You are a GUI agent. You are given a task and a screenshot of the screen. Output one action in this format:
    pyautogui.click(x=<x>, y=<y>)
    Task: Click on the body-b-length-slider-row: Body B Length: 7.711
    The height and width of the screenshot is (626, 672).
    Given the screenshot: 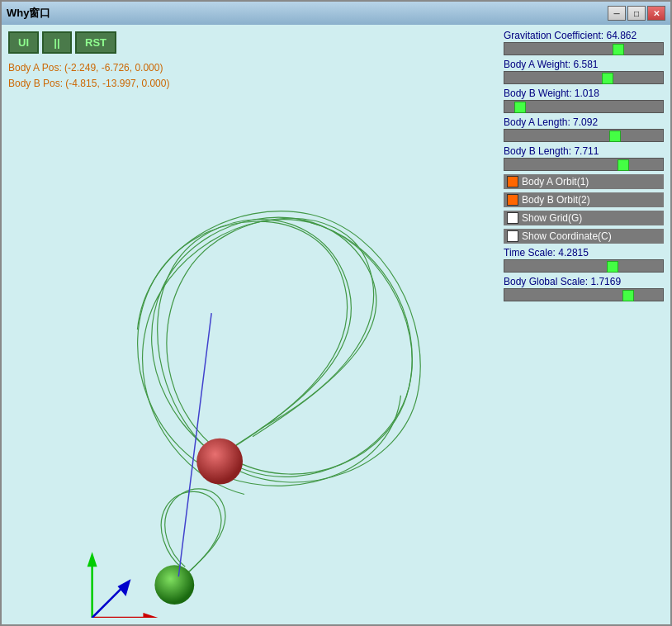 What is the action you would take?
    pyautogui.click(x=584, y=159)
    